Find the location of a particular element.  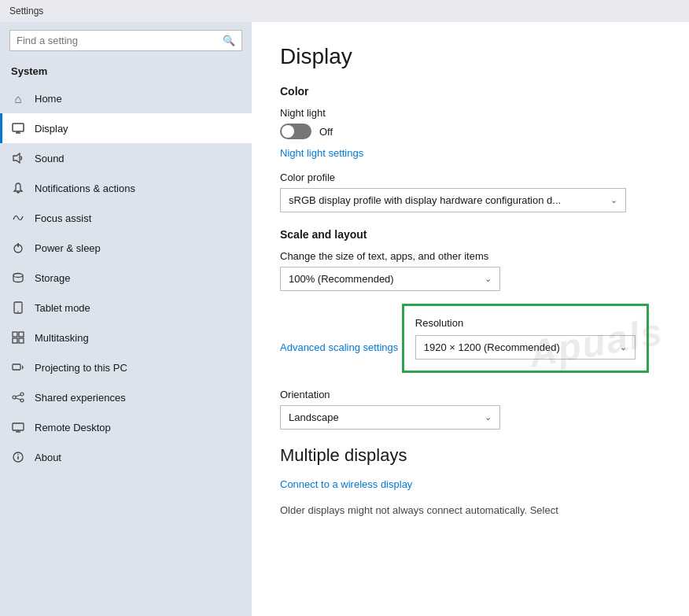

orientation-section: Orientation Landscape ⌄ is located at coordinates (470, 409).